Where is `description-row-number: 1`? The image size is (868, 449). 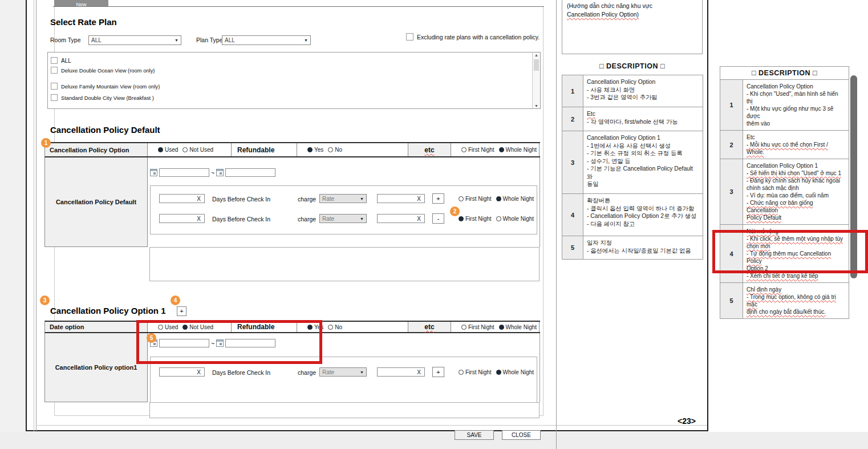 description-row-number: 1 is located at coordinates (573, 91).